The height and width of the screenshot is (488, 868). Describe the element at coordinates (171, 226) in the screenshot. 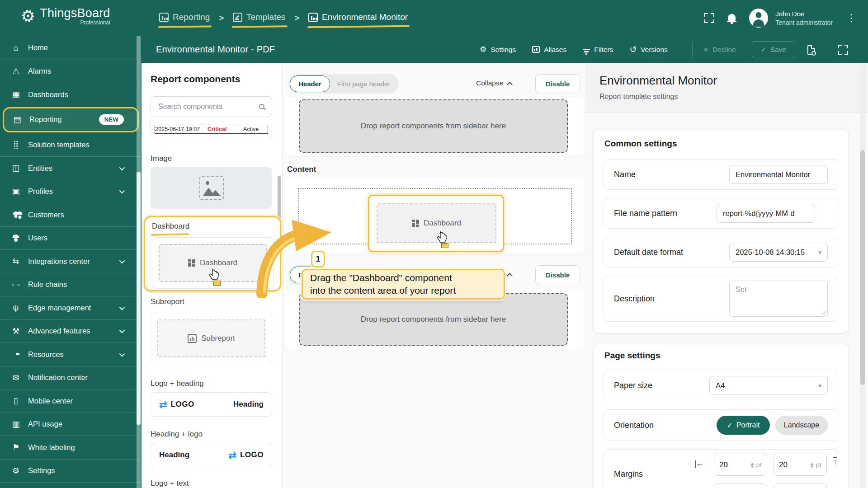

I see `dashboard-section-label: Dashboard` at that location.